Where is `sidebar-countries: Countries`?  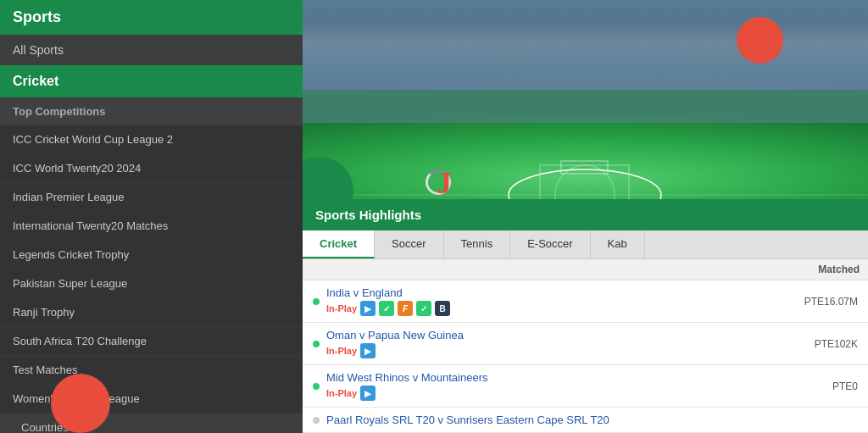 sidebar-countries: Countries is located at coordinates (151, 424).